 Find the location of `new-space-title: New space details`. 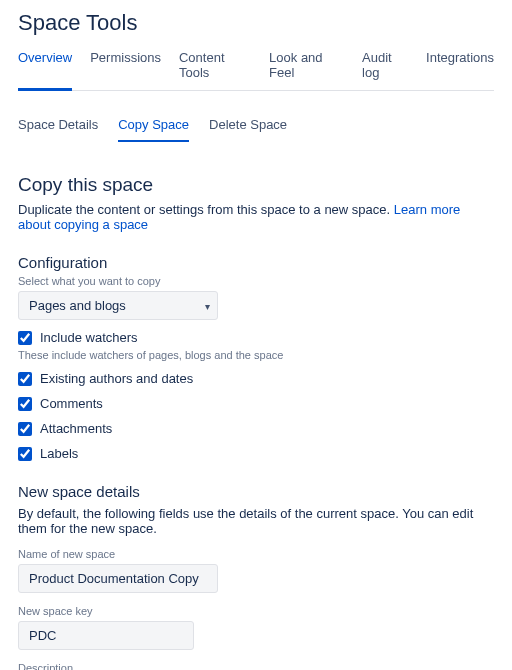

new-space-title: New space details is located at coordinates (256, 492).